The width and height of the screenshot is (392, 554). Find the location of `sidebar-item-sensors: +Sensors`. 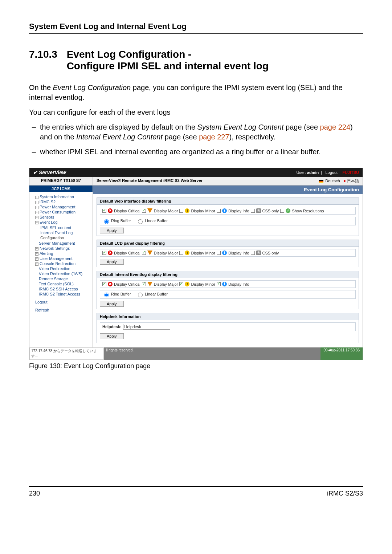

sidebar-item-sensors: +Sensors is located at coordinates (61, 217).